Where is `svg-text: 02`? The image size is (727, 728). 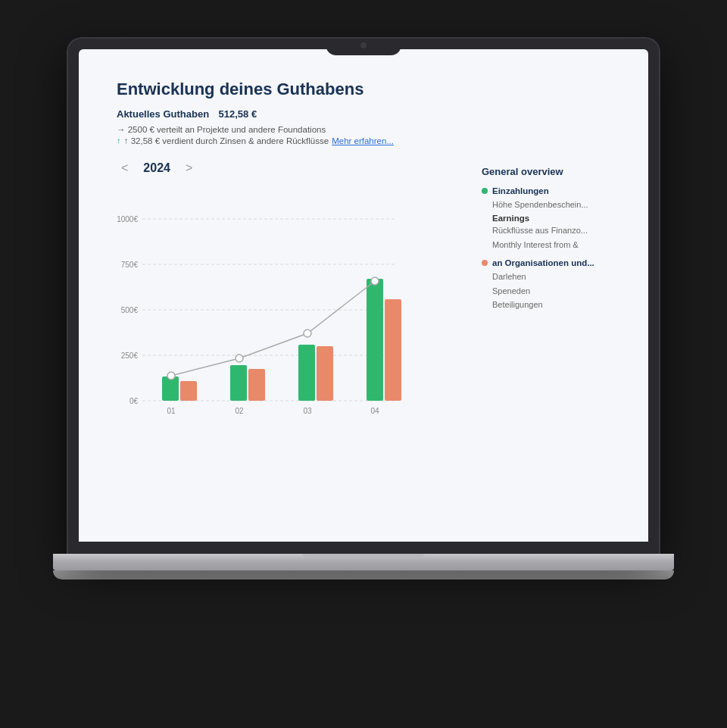 svg-text: 02 is located at coordinates (239, 411).